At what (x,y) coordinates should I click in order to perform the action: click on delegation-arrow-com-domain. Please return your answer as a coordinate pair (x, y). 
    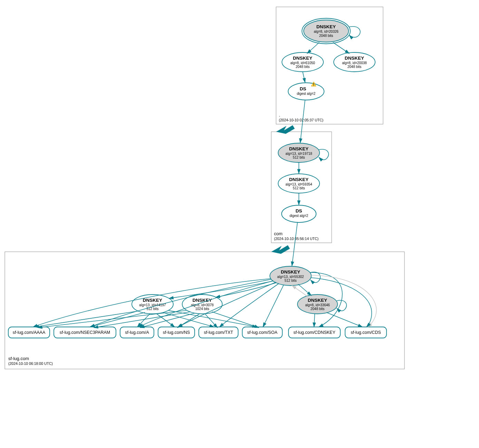
    Looking at the image, I should click on (281, 250).